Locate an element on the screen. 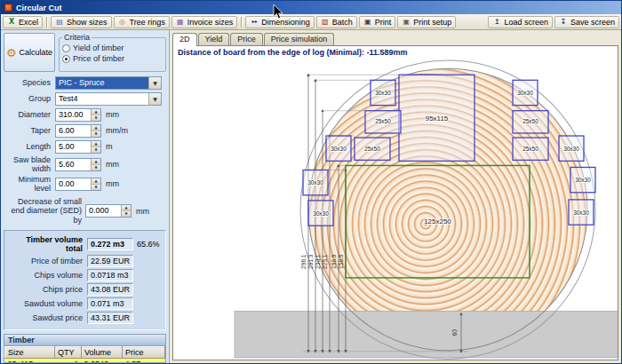 The width and height of the screenshot is (622, 364). calculate-button: ⚙ Calculate is located at coordinates (29, 52).